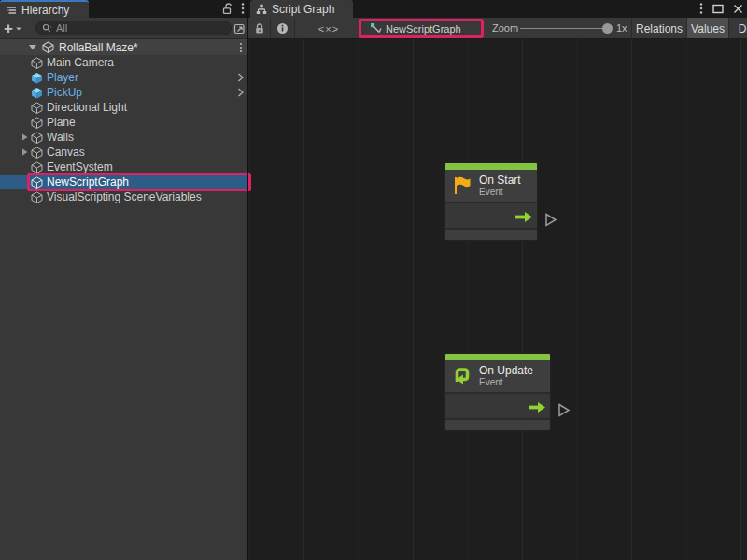  What do you see at coordinates (329, 28) in the screenshot?
I see `edit-code-button: <×>` at bounding box center [329, 28].